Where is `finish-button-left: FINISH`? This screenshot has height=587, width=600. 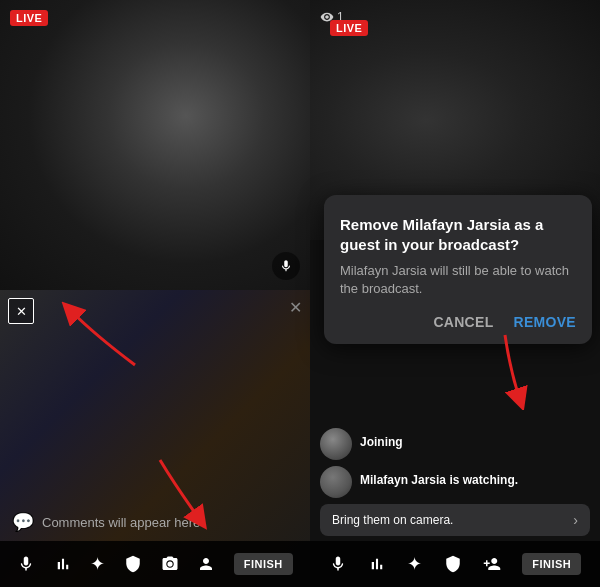 finish-button-left: FINISH is located at coordinates (264, 564).